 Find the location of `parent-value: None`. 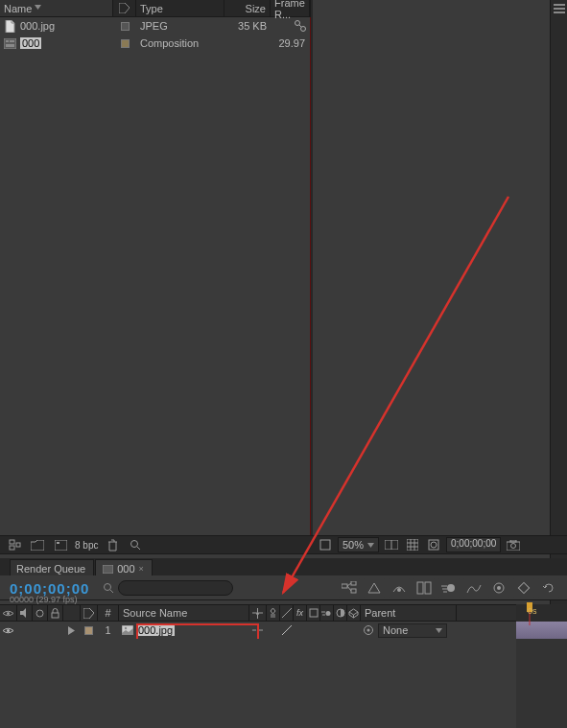

parent-value: None is located at coordinates (395, 630).